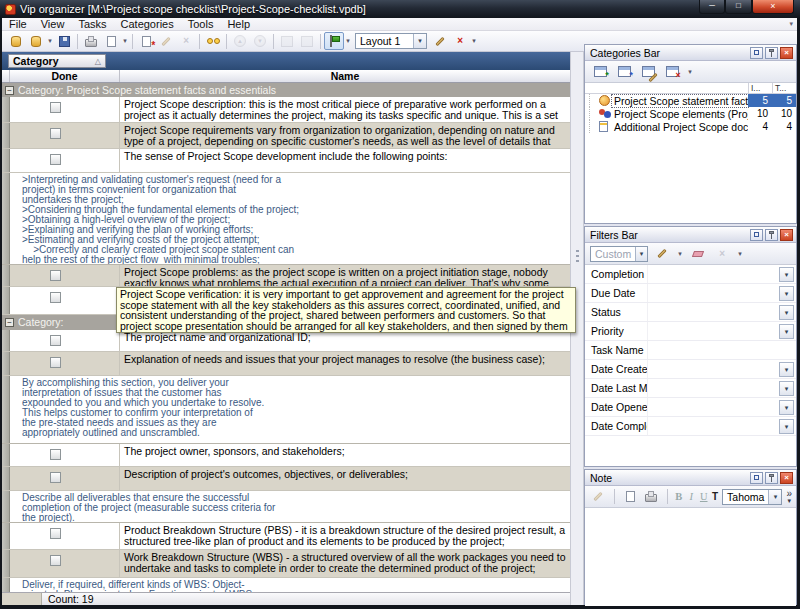 This screenshot has height=609, width=800. What do you see at coordinates (474, 41) in the screenshot?
I see `layouts-overflow-icon: ▾` at bounding box center [474, 41].